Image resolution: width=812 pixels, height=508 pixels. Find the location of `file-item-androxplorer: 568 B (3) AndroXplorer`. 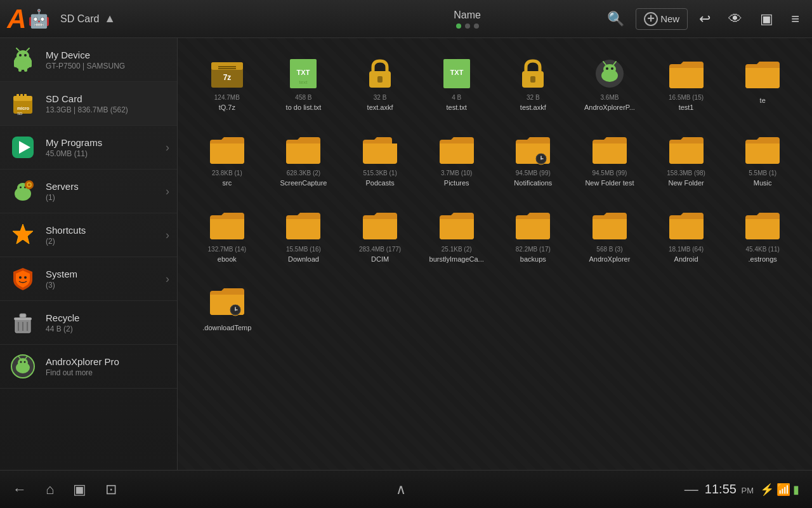

file-item-androxplorer: 568 B (3) AndroXplorer is located at coordinates (610, 234).